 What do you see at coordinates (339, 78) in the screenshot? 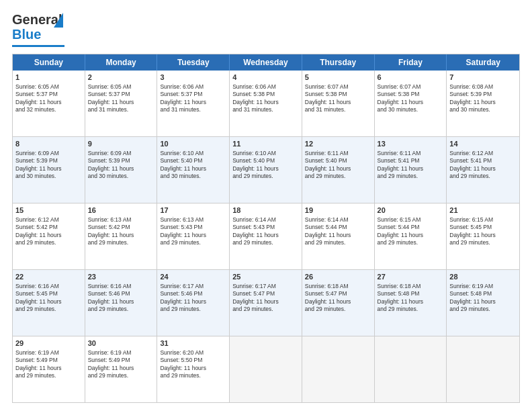
I see `day-number: 5` at bounding box center [339, 78].